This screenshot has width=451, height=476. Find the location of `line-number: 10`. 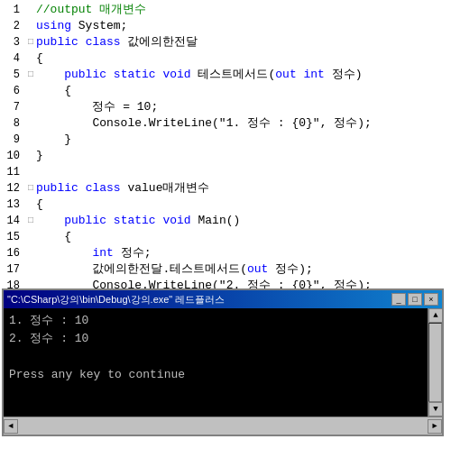

line-number: 10 is located at coordinates (13, 156).